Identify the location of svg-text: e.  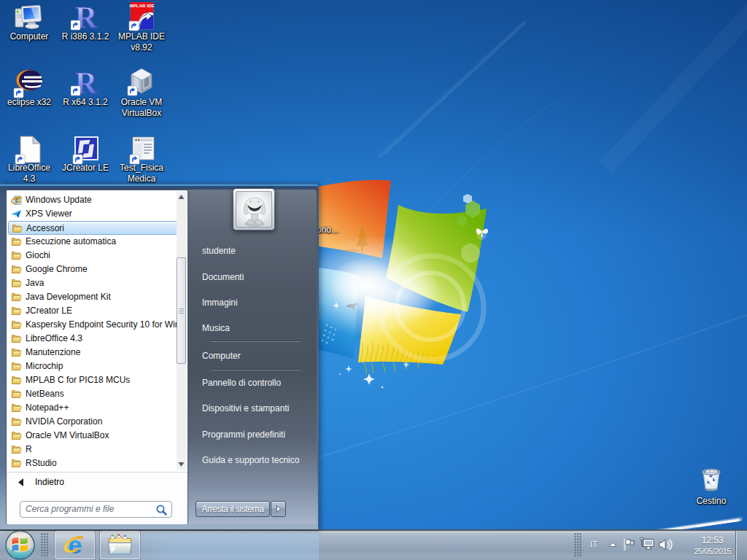
(76, 545).